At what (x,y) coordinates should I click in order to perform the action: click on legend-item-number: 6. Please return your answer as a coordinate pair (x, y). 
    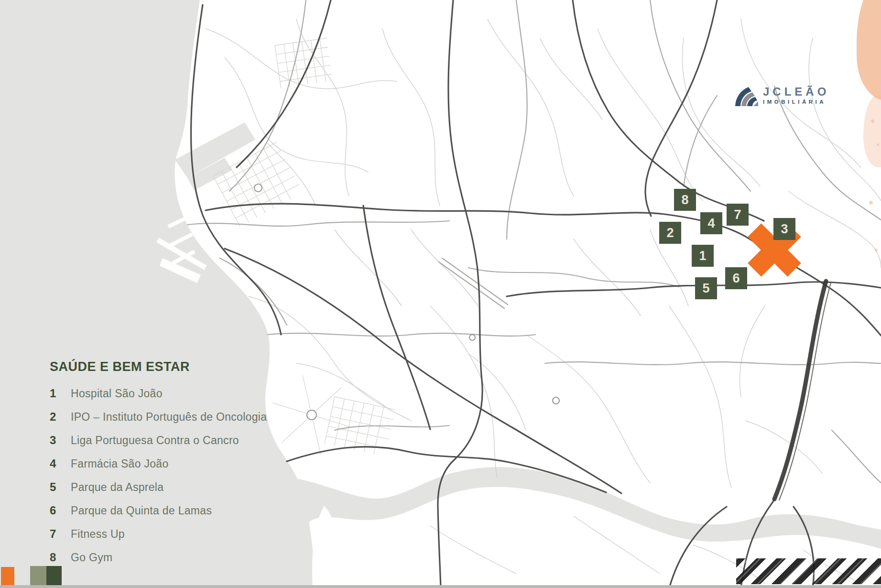
    Looking at the image, I should click on (55, 511).